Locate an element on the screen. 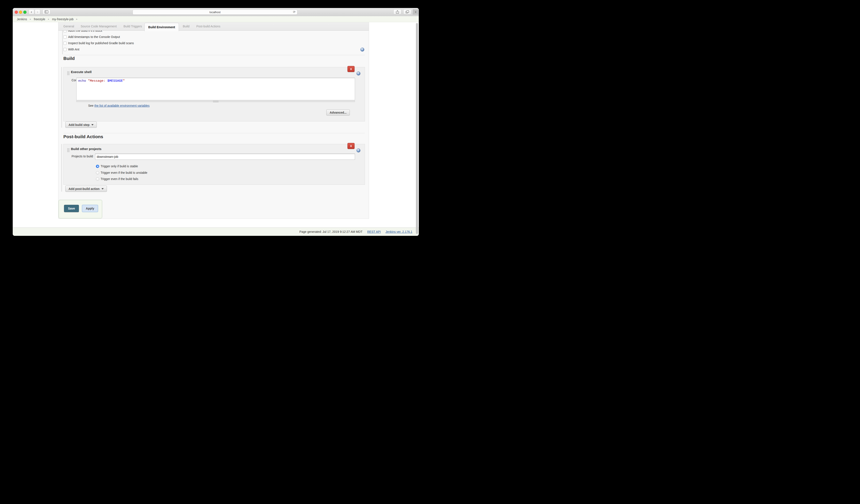 This screenshot has height=504, width=860. advanced-button: Advanced... is located at coordinates (338, 113).